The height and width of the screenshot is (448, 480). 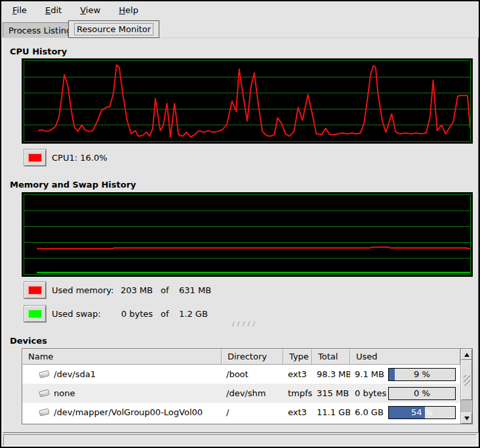 I want to click on usage-progress-bar: 54 %, so click(x=422, y=413).